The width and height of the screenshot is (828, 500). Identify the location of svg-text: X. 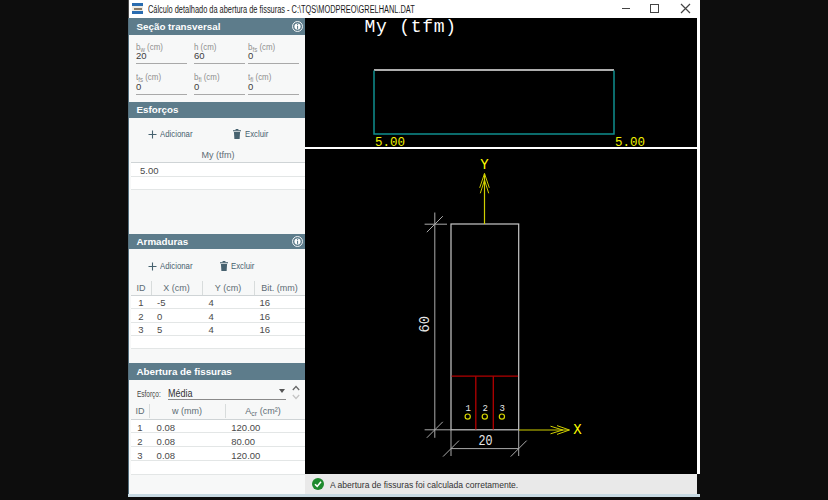
(578, 430).